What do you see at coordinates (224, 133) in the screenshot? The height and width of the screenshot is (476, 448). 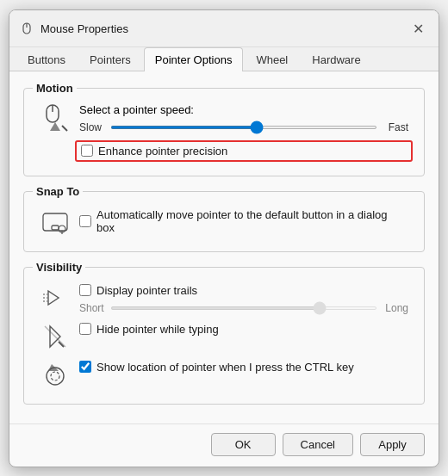 I see `motion-inner: Select a pointer speed: Slow Fast Enhanc…` at bounding box center [224, 133].